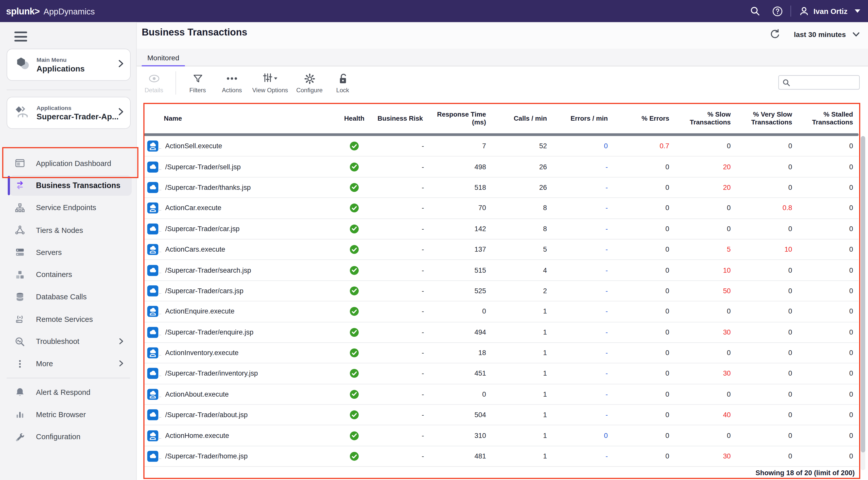 The height and width of the screenshot is (480, 868). I want to click on table-row: ..ActionSell.execute-75200.7000, so click(501, 146).